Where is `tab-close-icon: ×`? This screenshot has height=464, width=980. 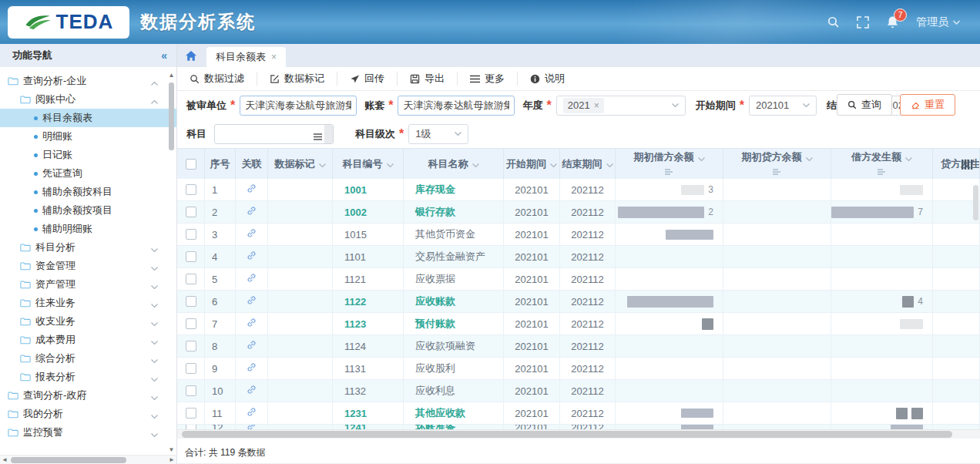 tab-close-icon: × is located at coordinates (274, 57).